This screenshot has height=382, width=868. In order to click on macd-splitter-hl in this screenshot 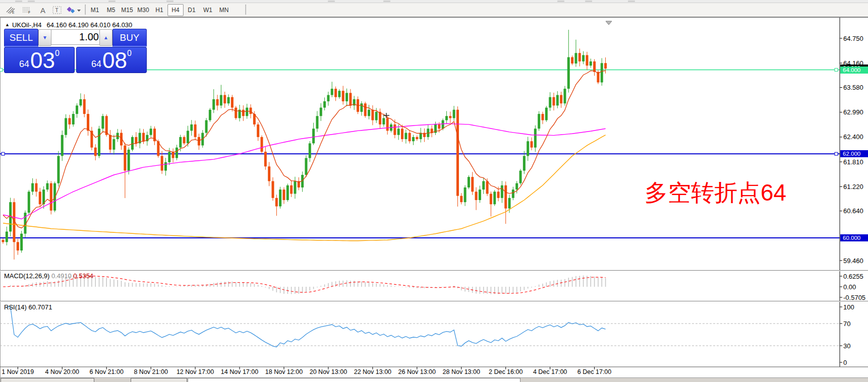, I will do `click(434, 271)`.